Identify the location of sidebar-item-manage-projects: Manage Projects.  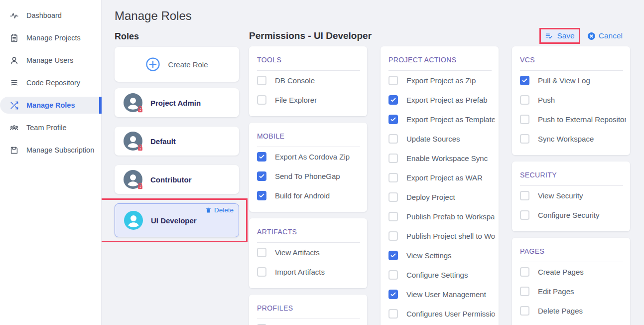
(51, 38).